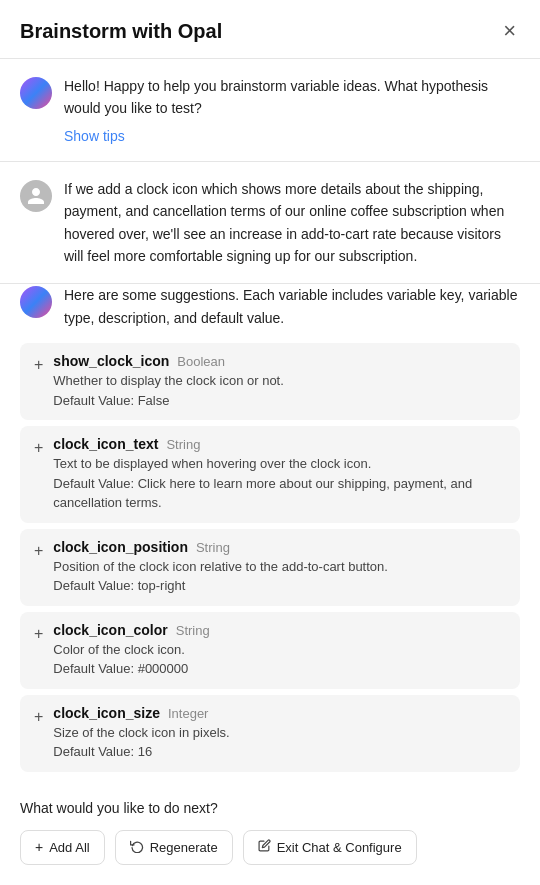 The height and width of the screenshot is (885, 540). Describe the element at coordinates (292, 110) in the screenshot. I see `opal-greeting-content: Hello! Happy to help you brainstorm vari…` at that location.